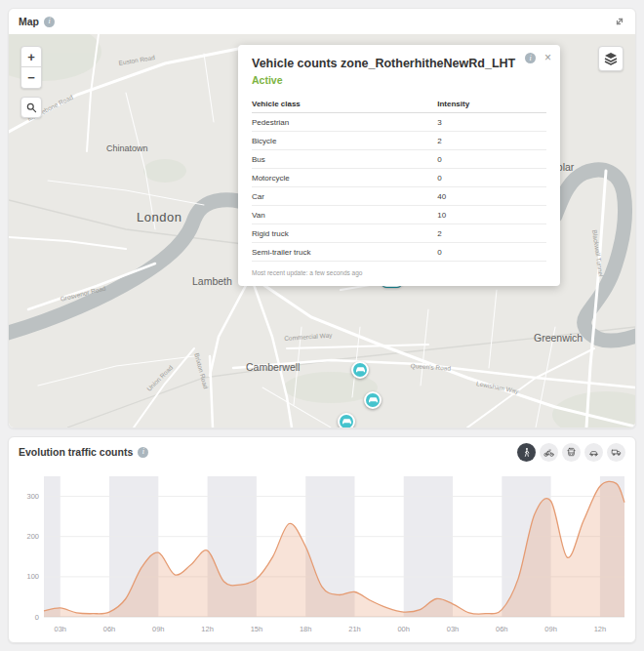  Describe the element at coordinates (344, 234) in the screenshot. I see `row-label: Rigid truck` at that location.